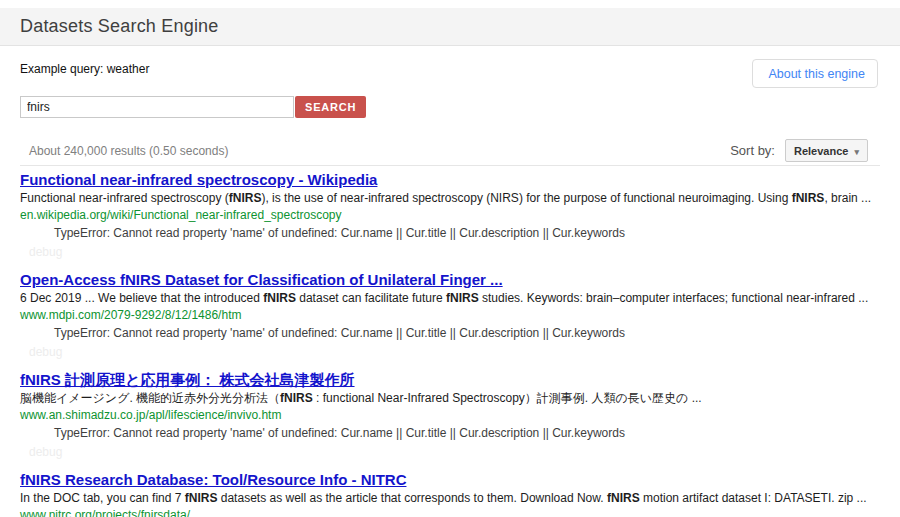 This screenshot has height=517, width=900. What do you see at coordinates (213, 480) in the screenshot?
I see `result-title-link: fNIRS Research Database: Tool/Resource I…` at bounding box center [213, 480].